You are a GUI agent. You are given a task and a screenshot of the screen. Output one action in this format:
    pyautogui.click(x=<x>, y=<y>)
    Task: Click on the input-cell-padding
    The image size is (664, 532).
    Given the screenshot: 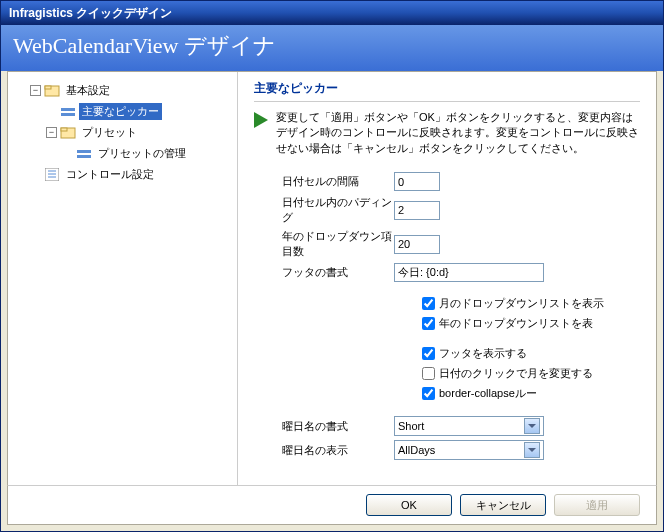 What is the action you would take?
    pyautogui.click(x=417, y=210)
    